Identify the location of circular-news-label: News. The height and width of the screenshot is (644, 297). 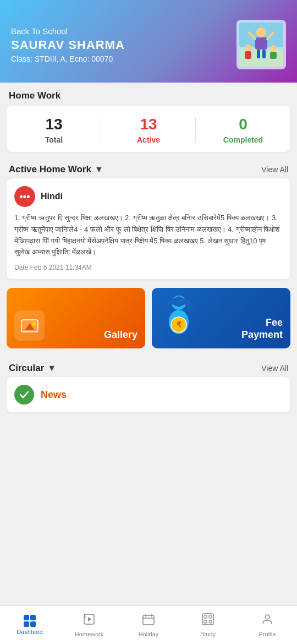
(54, 395).